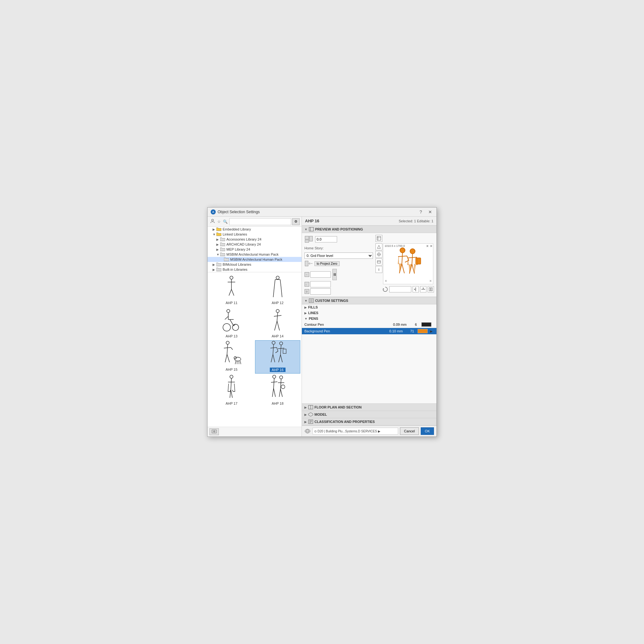  What do you see at coordinates (416, 289) in the screenshot?
I see `mirror-h-button` at bounding box center [416, 289].